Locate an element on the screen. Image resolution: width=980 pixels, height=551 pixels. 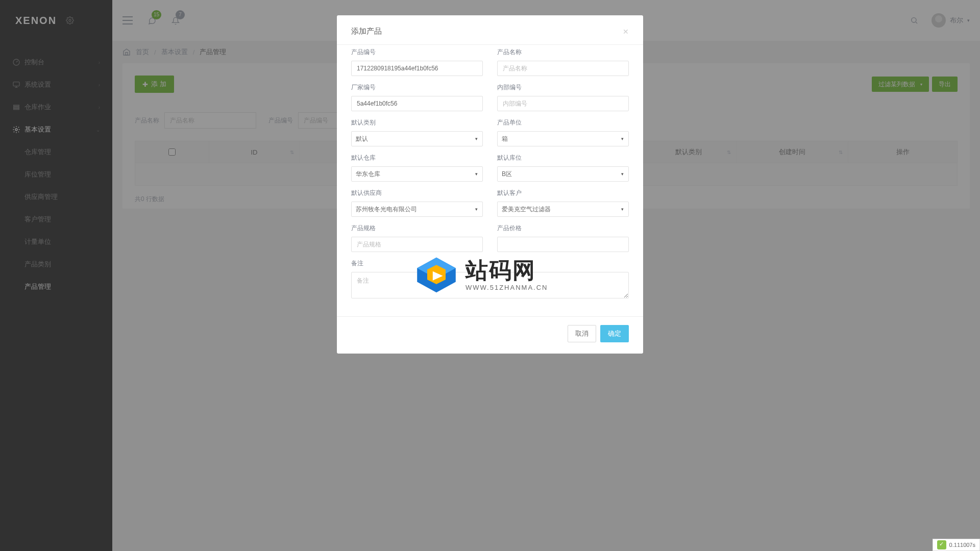
input-vendor-code is located at coordinates (417, 104).